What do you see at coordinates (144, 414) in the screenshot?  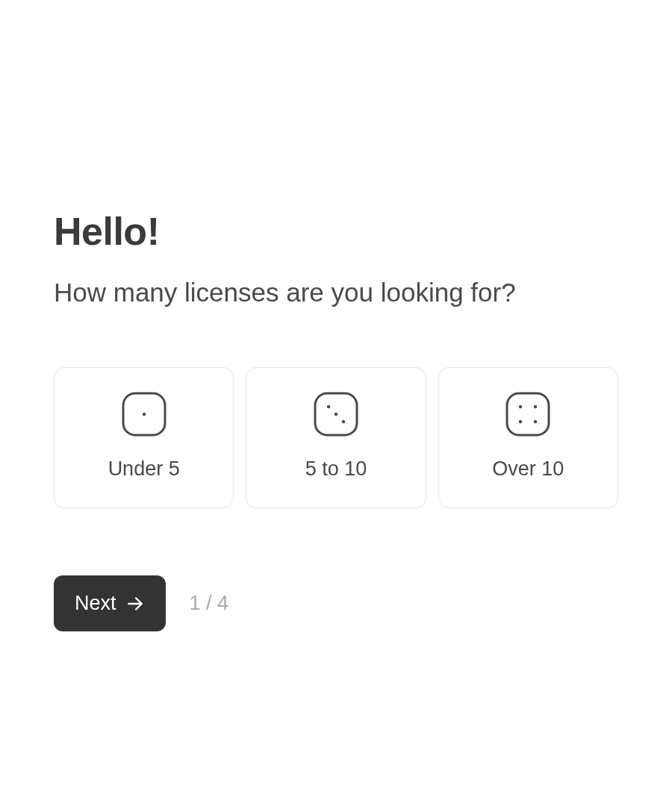 I see `dice-1-icon` at bounding box center [144, 414].